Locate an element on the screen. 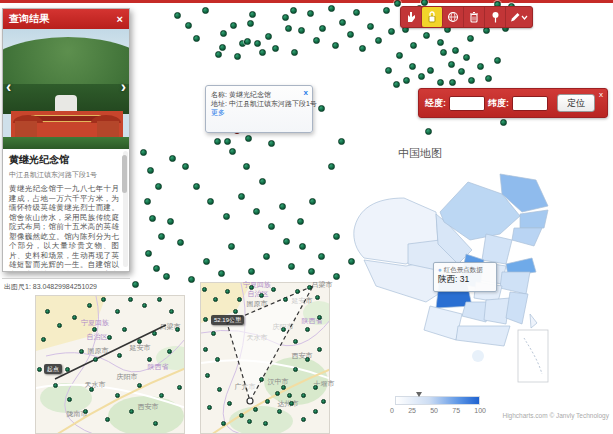 The height and width of the screenshot is (434, 613). color-axis-legend is located at coordinates (438, 400).